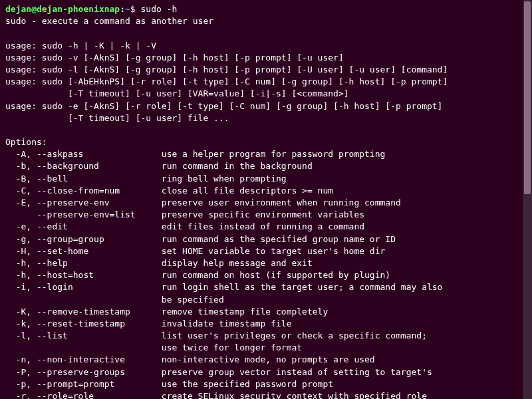 Image resolution: width=532 pixels, height=399 pixels. What do you see at coordinates (174, 57) in the screenshot?
I see `usage-line: usage: sudo -v [-AknS] [-g group] [-h ho…` at bounding box center [174, 57].